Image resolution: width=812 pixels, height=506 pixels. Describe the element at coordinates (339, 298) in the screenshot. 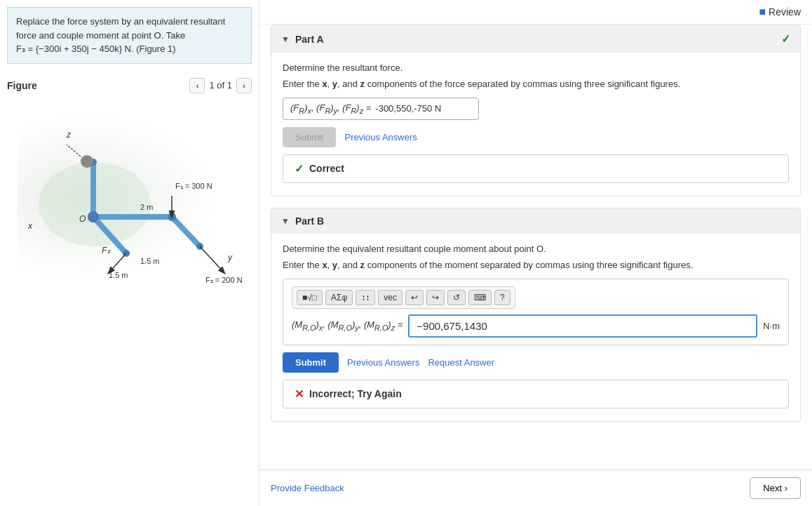

I see `toolbar-alpha-btn: ΑΣφ` at that location.